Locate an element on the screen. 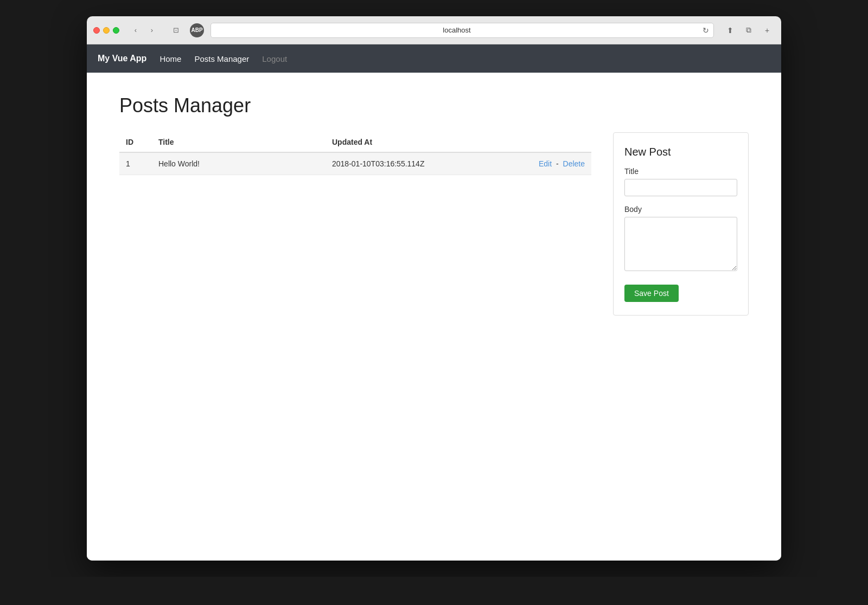 This screenshot has width=868, height=605. cell-id: 1 is located at coordinates (136, 164).